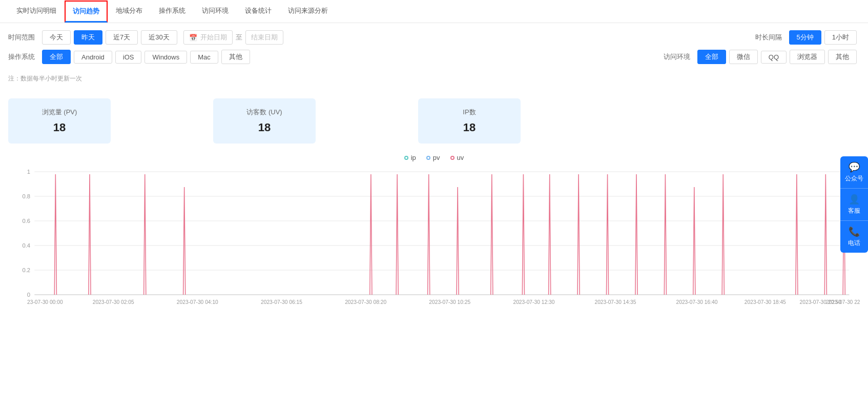 This screenshot has height=409, width=868. What do you see at coordinates (56, 57) in the screenshot?
I see `btn-os-all: 全部` at bounding box center [56, 57].